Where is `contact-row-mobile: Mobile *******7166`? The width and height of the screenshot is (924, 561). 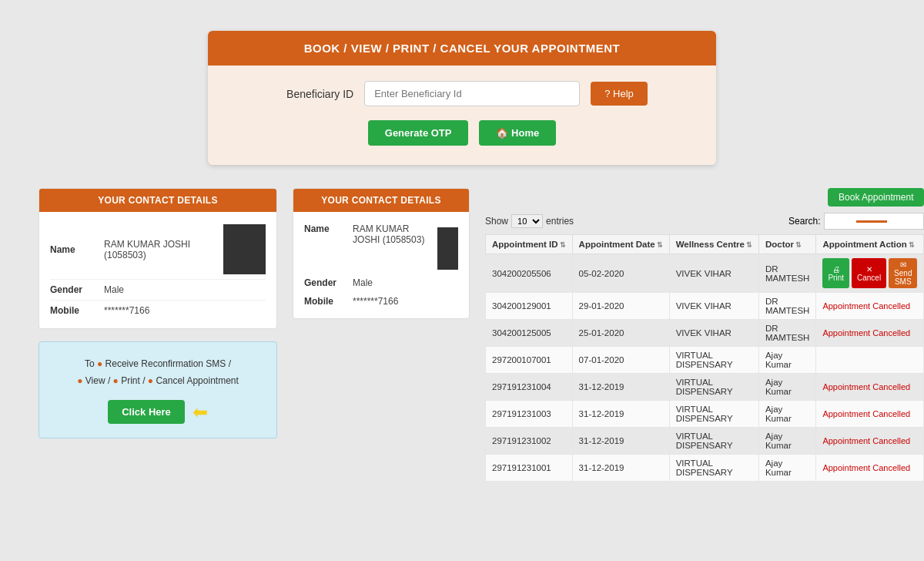
contact-row-mobile: Mobile *******7166 is located at coordinates (158, 311).